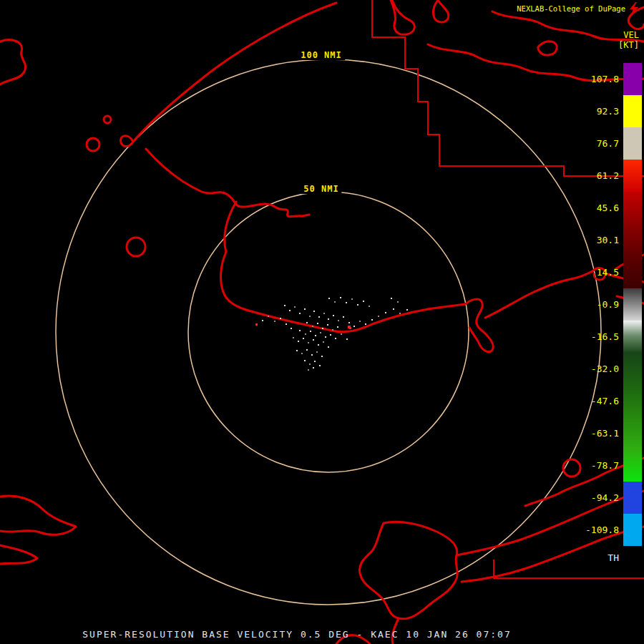 The height and width of the screenshot is (644, 644). Describe the element at coordinates (600, 208) in the screenshot. I see `colorbar-tick-label: 45.6` at that location.